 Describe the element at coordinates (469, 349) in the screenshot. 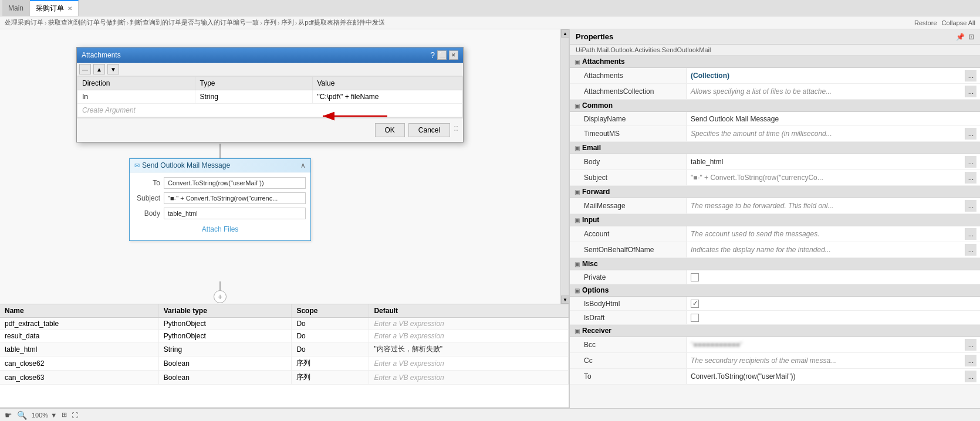

I see `var-default-cell: "内容过长，解析失败"` at that location.